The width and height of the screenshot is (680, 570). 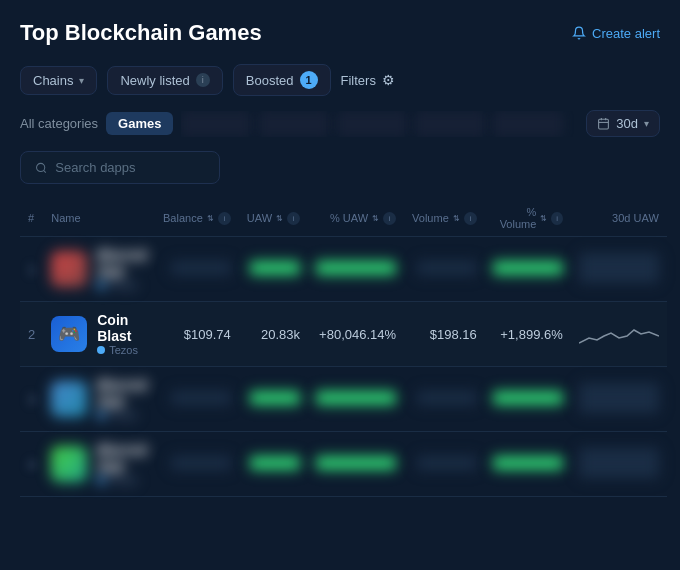 What do you see at coordinates (344, 270) in the screenshot?
I see `table-row: 1 Blurred App Chain` at bounding box center [344, 270].